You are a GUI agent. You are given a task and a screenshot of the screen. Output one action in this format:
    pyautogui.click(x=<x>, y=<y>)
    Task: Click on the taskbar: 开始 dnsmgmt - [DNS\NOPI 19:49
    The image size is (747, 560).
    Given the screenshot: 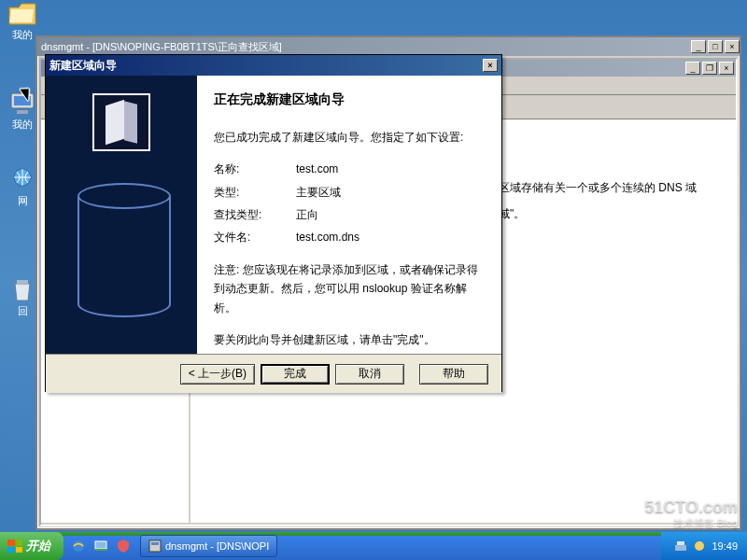 What is the action you would take?
    pyautogui.click(x=374, y=546)
    